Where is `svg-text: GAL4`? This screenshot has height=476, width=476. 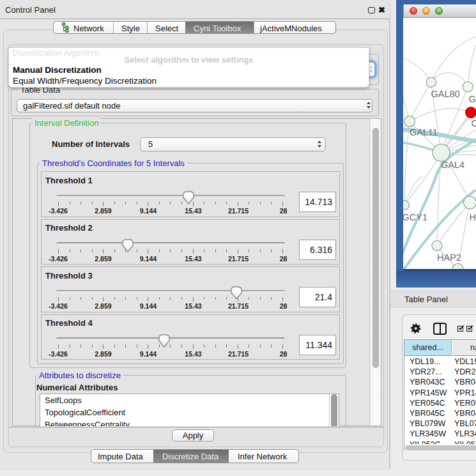 svg-text: GAL4 is located at coordinates (452, 165).